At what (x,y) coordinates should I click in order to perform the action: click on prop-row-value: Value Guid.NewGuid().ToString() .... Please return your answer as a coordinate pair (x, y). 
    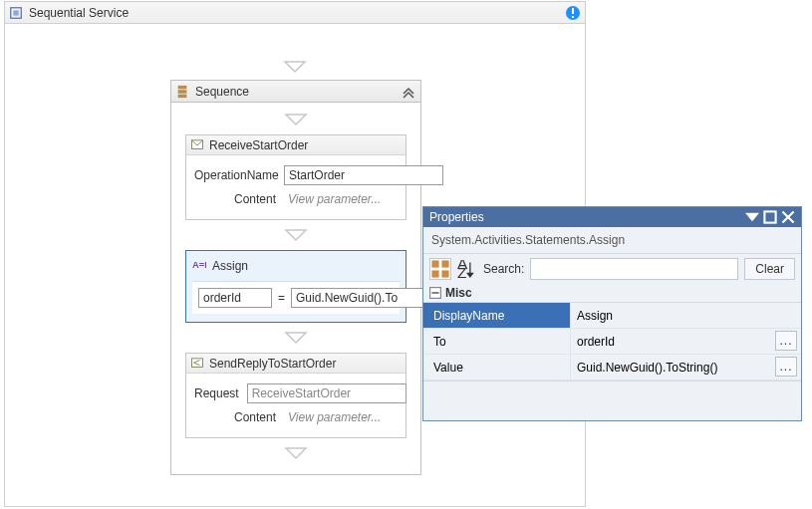
    Looking at the image, I should click on (612, 368).